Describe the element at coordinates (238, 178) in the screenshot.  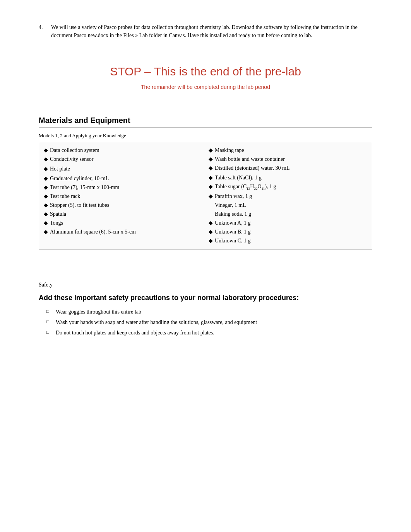
I see `item-text: Table salt (NaCl), 1 g` at that location.